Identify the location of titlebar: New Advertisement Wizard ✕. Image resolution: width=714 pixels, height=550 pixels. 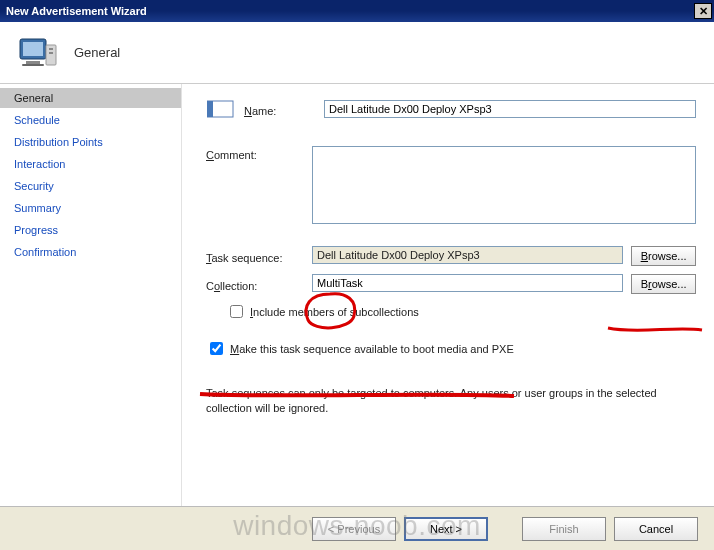
(357, 11).